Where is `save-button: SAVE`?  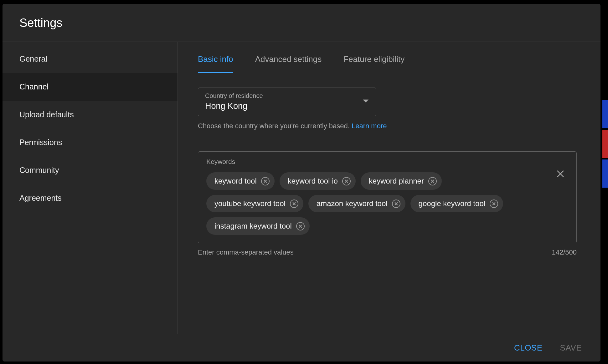
save-button: SAVE is located at coordinates (571, 348).